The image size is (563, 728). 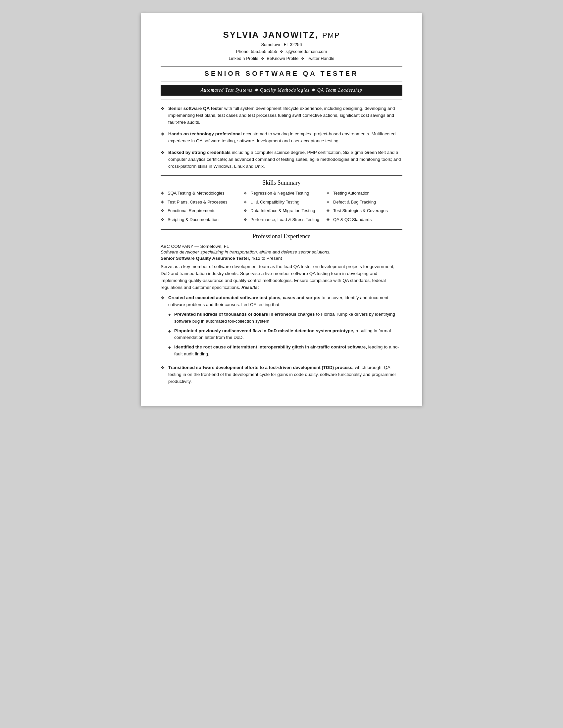 I want to click on city-state-zip: Sometown, FL 32256, so click(x=282, y=45).